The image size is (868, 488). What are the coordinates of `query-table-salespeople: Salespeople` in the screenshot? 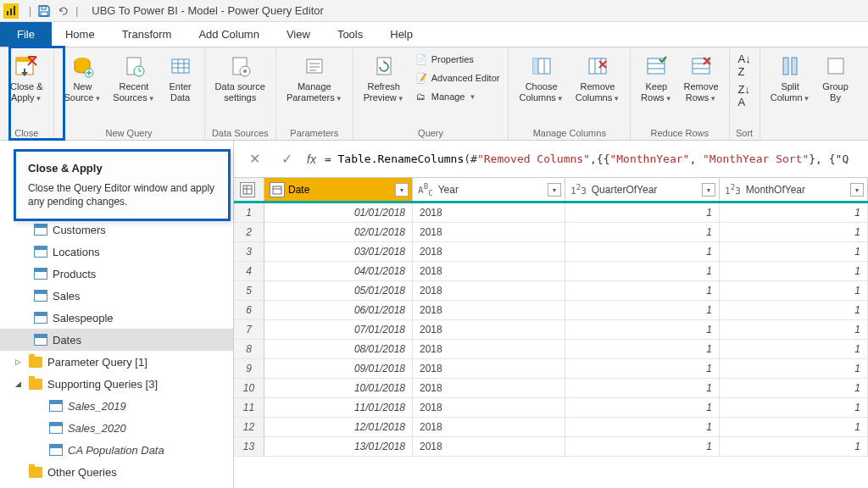 It's located at (117, 318).